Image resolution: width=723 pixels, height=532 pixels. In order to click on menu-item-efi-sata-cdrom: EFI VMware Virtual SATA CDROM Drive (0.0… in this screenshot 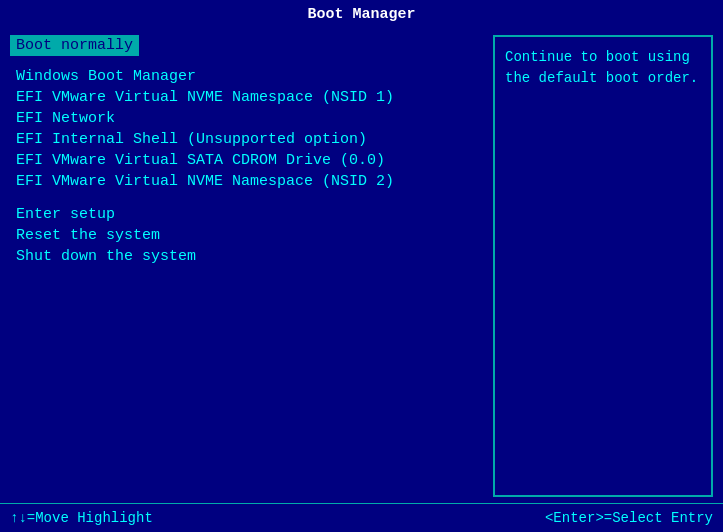, I will do `click(246, 160)`.